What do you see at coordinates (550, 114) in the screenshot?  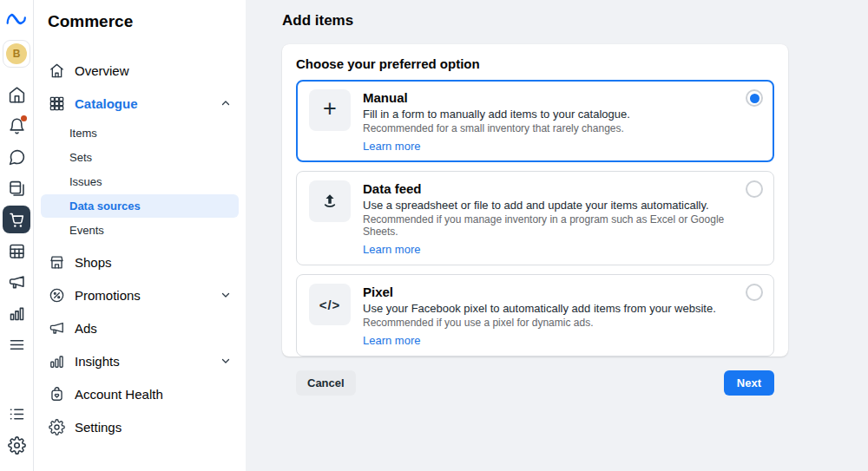 I see `option-description: Fill in a form to manually add items to …` at bounding box center [550, 114].